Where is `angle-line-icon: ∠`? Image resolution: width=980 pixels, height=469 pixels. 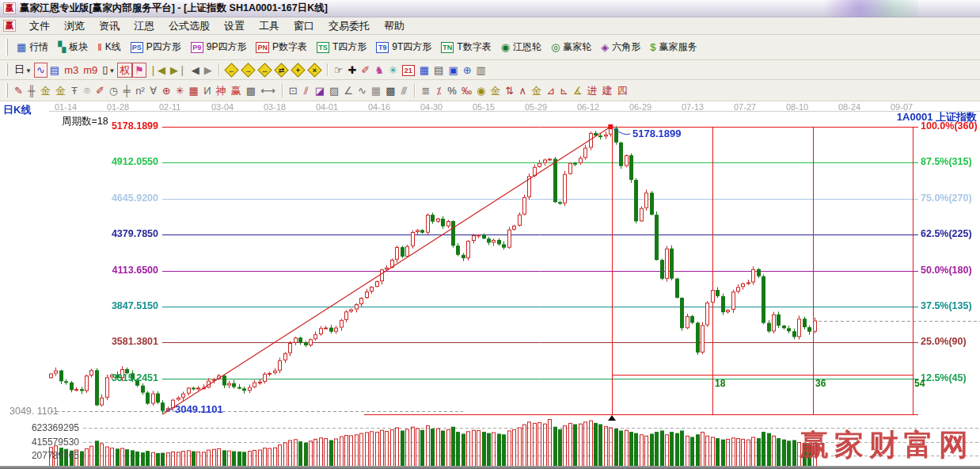
angle-line-icon: ∠ is located at coordinates (348, 90).